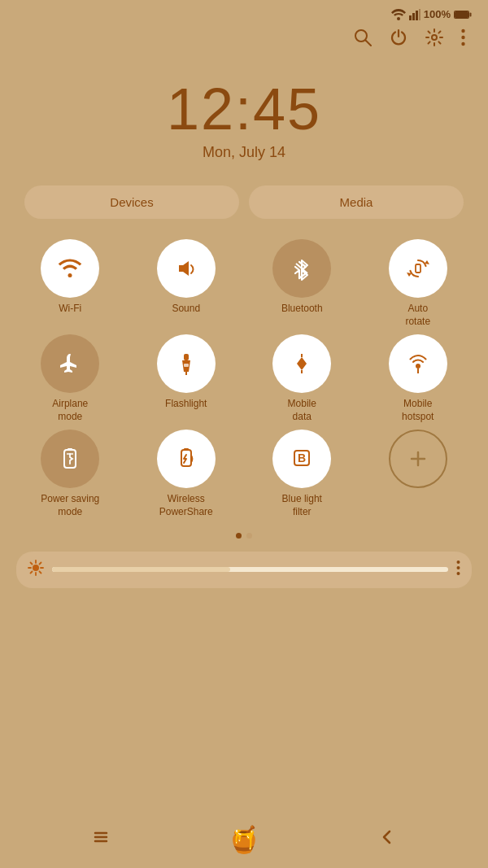 The image size is (488, 868). I want to click on tile-autorotate: Auto rotate, so click(418, 283).